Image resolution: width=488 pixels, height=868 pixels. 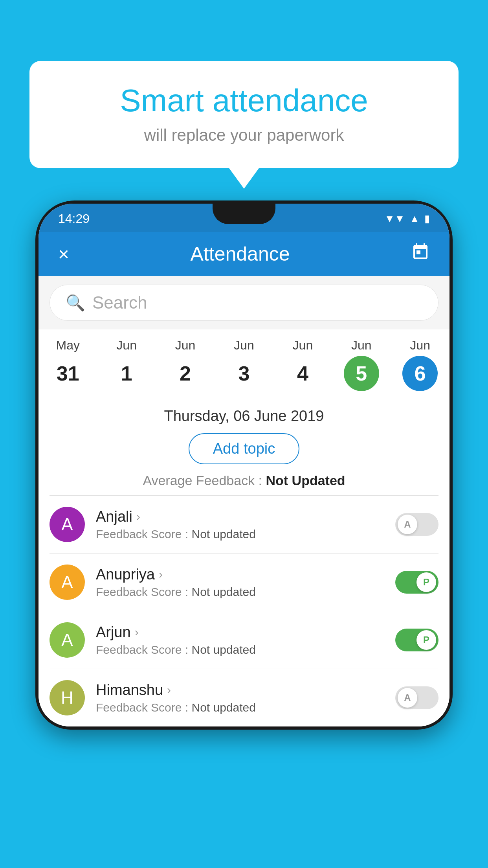 I want to click on speech-bubble-container: Smart attendance will replace your paper…, so click(x=244, y=115).